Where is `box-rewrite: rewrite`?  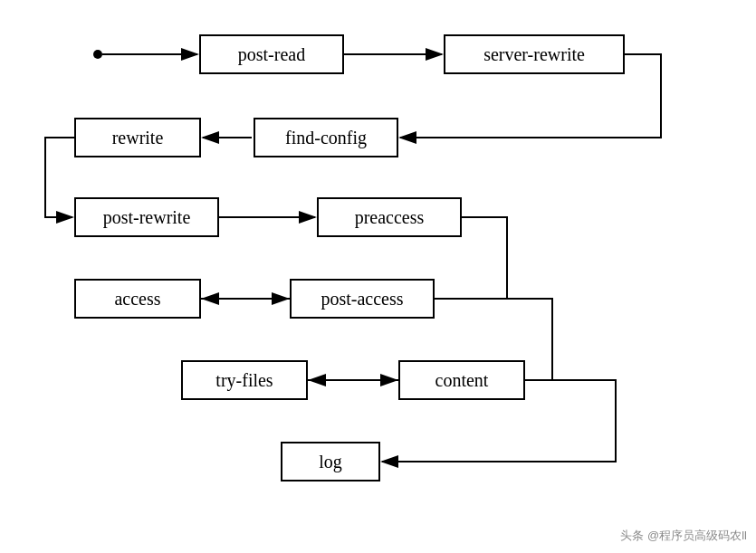 box-rewrite: rewrite is located at coordinates (138, 138).